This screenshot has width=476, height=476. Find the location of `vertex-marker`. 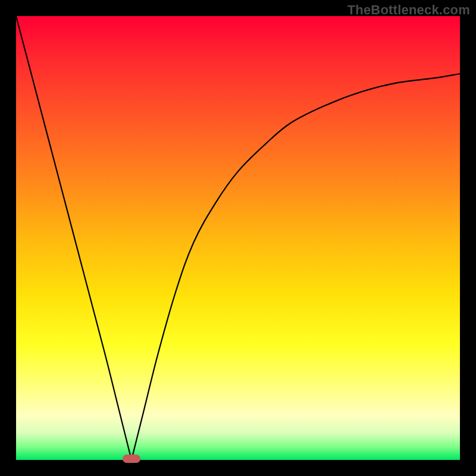

vertex-marker is located at coordinates (131, 459).